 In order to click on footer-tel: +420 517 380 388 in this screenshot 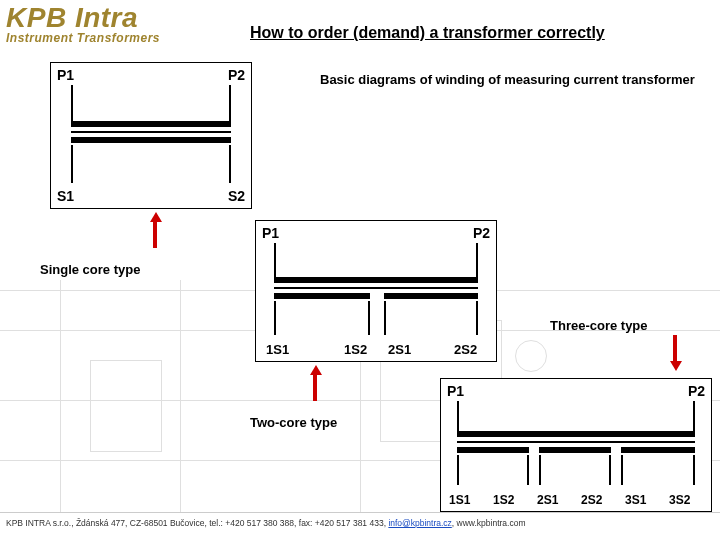, I will do `click(260, 523)`.